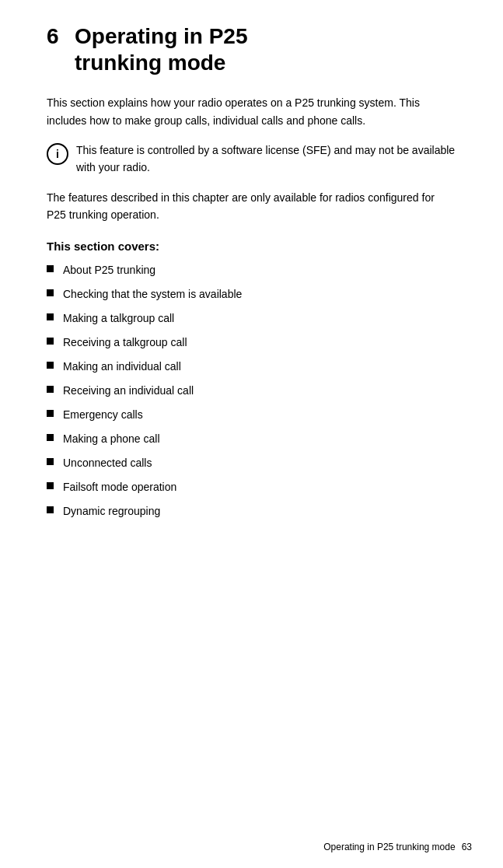 This screenshot has height=868, width=503. I want to click on list-item-label: Unconnected calls, so click(107, 464).